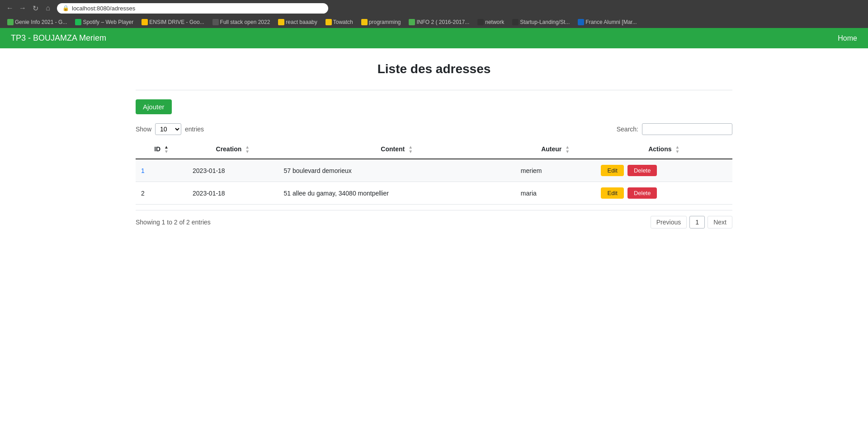 The image size is (868, 443). I want to click on col-content: Content ▲ ▼, so click(397, 150).